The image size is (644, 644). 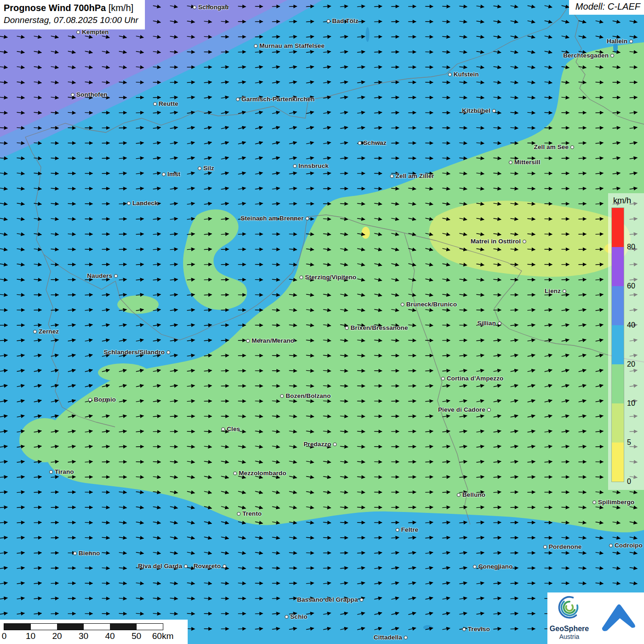 I want to click on map-title-product: Prognose Wind 700hPa, so click(x=55, y=8).